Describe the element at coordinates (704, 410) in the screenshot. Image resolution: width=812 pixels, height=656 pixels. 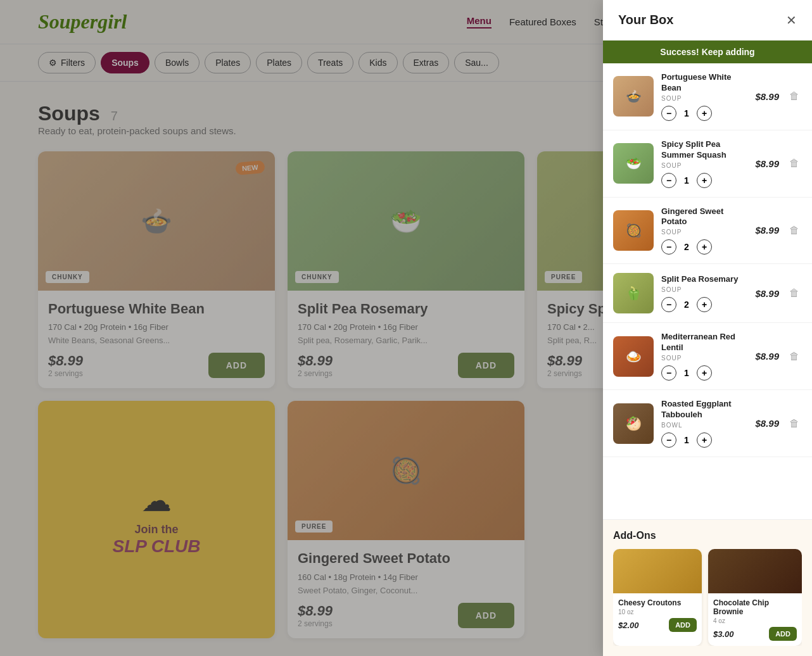
I see `box-item-name: Roasted Eggplant Tabbouleh` at that location.